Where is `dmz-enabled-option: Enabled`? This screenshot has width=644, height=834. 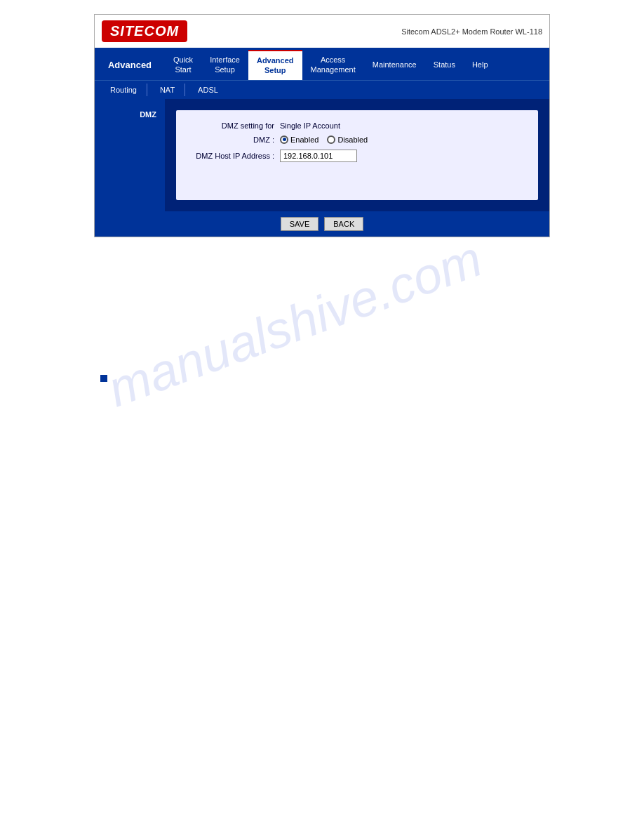 dmz-enabled-option: Enabled is located at coordinates (299, 140).